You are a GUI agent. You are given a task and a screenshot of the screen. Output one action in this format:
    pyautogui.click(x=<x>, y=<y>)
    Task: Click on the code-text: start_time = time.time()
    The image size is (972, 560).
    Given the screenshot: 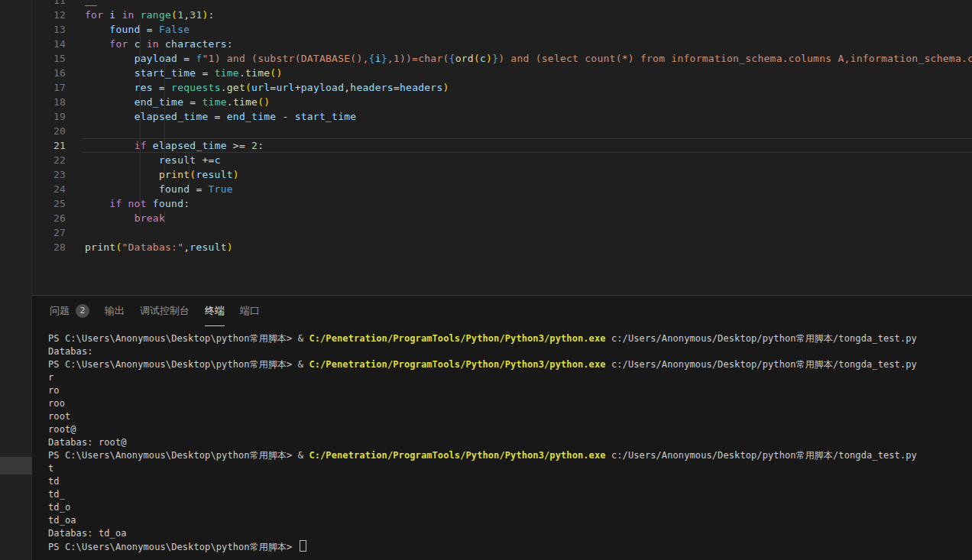 What is the action you would take?
    pyautogui.click(x=527, y=73)
    